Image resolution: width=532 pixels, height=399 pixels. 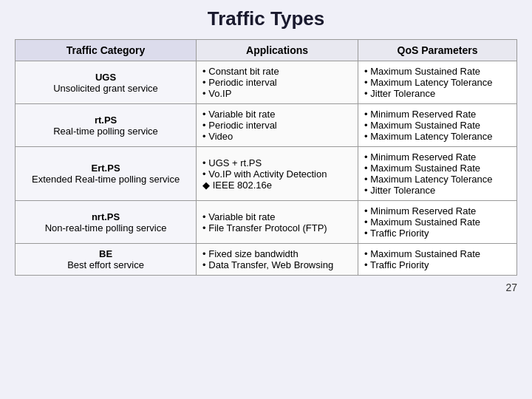 What do you see at coordinates (278, 174) in the screenshot?
I see `table-row-applications: • UGS + rt.PS• Vo.IP with Activity Detec…` at bounding box center [278, 174].